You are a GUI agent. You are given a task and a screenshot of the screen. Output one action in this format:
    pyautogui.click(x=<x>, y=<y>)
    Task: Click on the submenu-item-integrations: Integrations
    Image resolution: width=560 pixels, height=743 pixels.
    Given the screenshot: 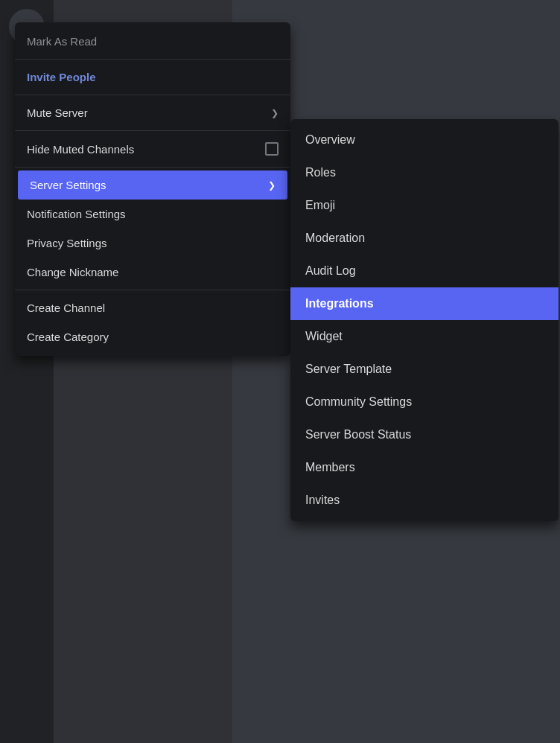 What is the action you would take?
    pyautogui.click(x=424, y=304)
    